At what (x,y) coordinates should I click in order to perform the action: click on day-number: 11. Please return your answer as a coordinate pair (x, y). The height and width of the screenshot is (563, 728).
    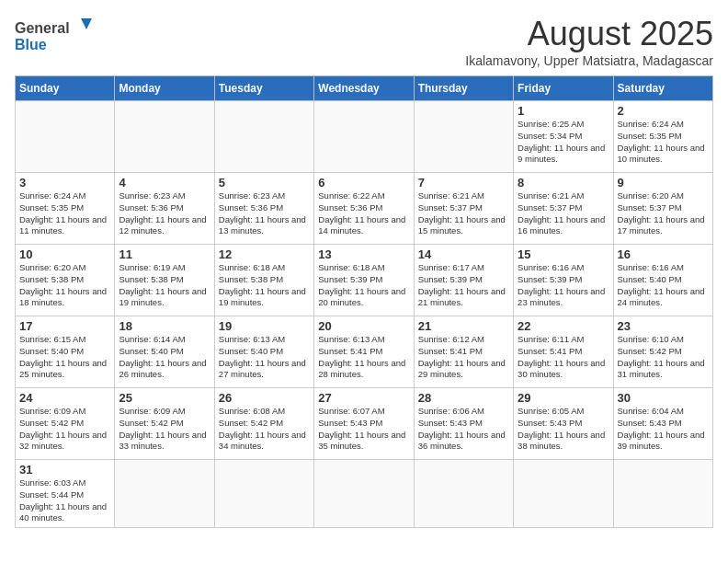
    Looking at the image, I should click on (164, 254).